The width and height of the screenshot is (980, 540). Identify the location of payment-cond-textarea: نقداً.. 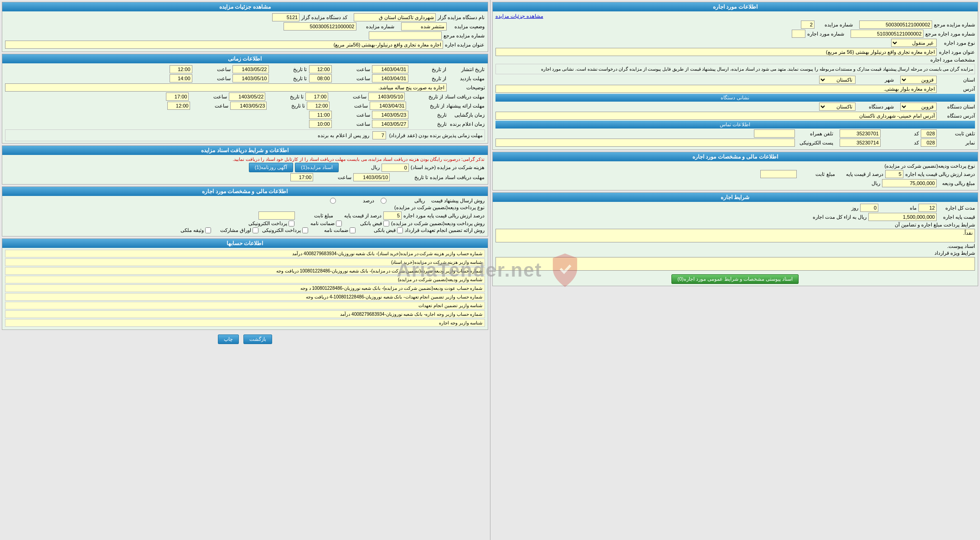
(736, 236).